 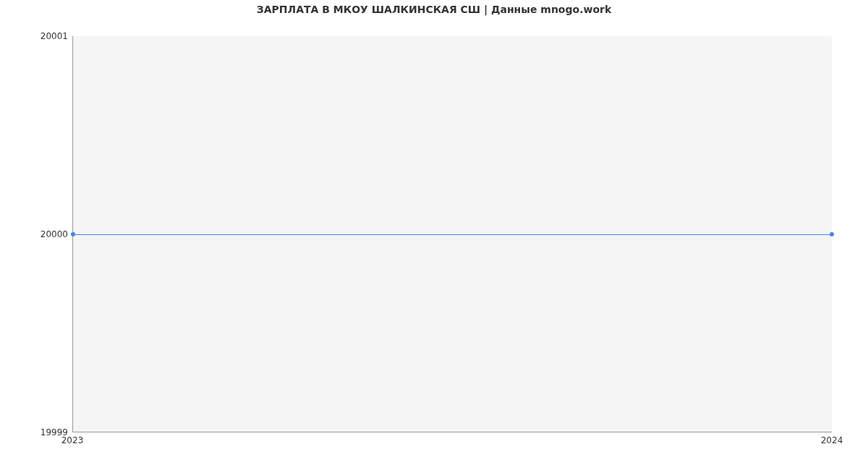 I want to click on x-tick-label: 2023, so click(x=72, y=440).